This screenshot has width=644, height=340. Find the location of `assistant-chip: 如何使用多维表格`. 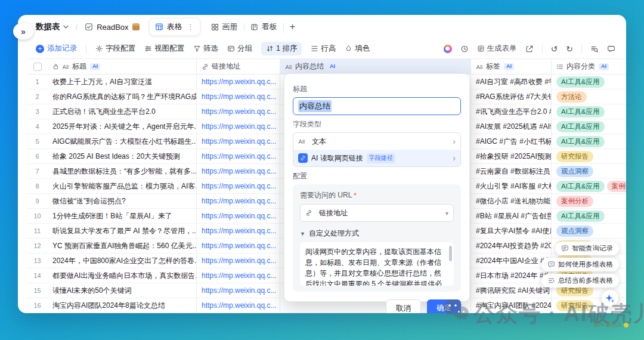

assistant-chip: 如何使用多维表格 is located at coordinates (580, 265).